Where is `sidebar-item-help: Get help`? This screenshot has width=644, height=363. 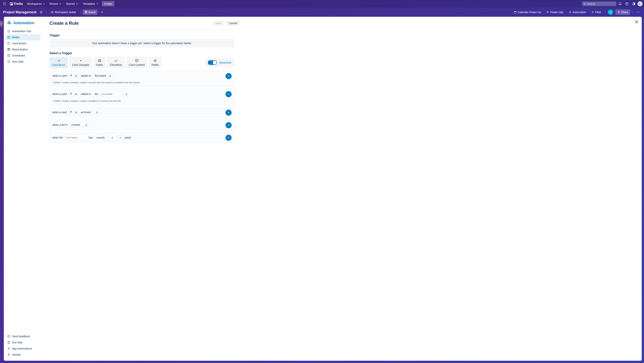
sidebar-item-help: Get help is located at coordinates (23, 342).